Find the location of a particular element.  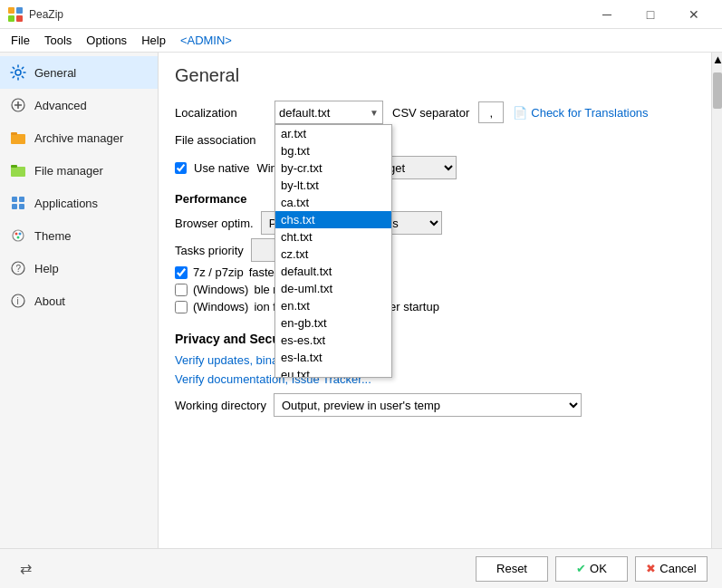

ok-checkmark: ✔ is located at coordinates (582, 569).